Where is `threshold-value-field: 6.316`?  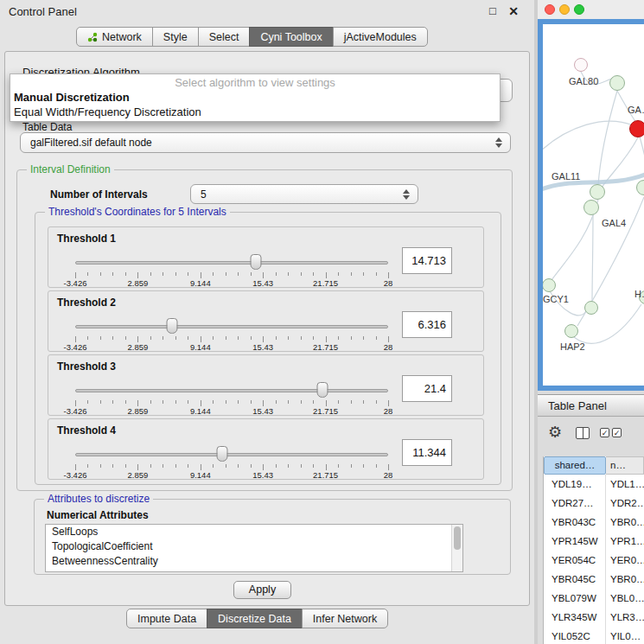
threshold-value-field: 6.316 is located at coordinates (427, 325).